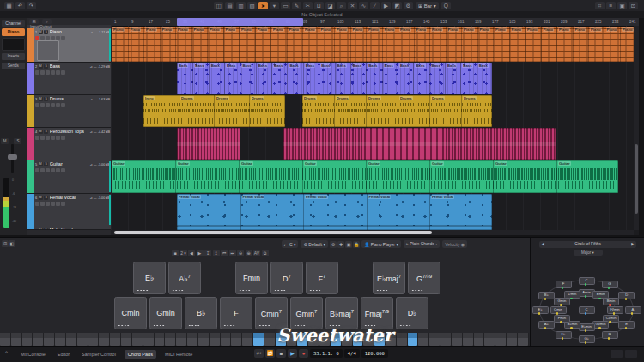  Describe the element at coordinates (389, 278) in the screenshot. I see `chord-pad-Emaj7: E♭maj7` at that location.